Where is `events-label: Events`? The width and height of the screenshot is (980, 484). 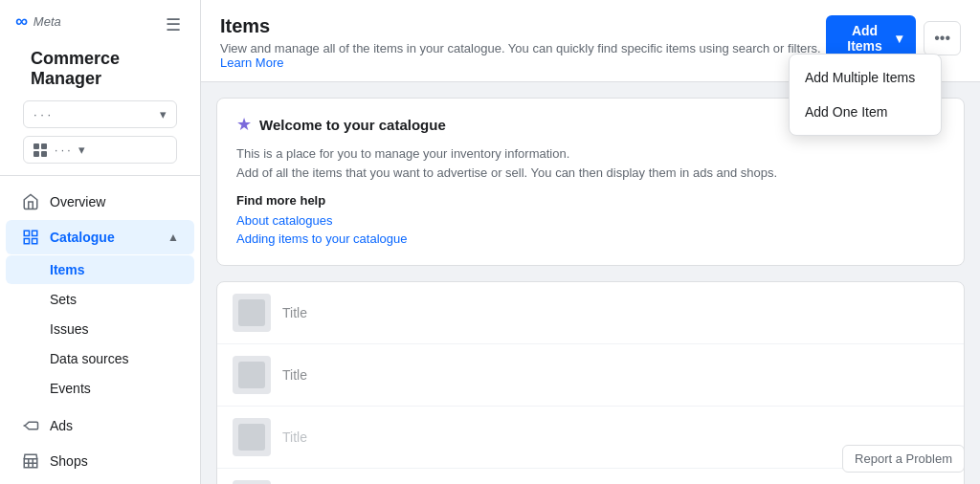 events-label: Events is located at coordinates (71, 388).